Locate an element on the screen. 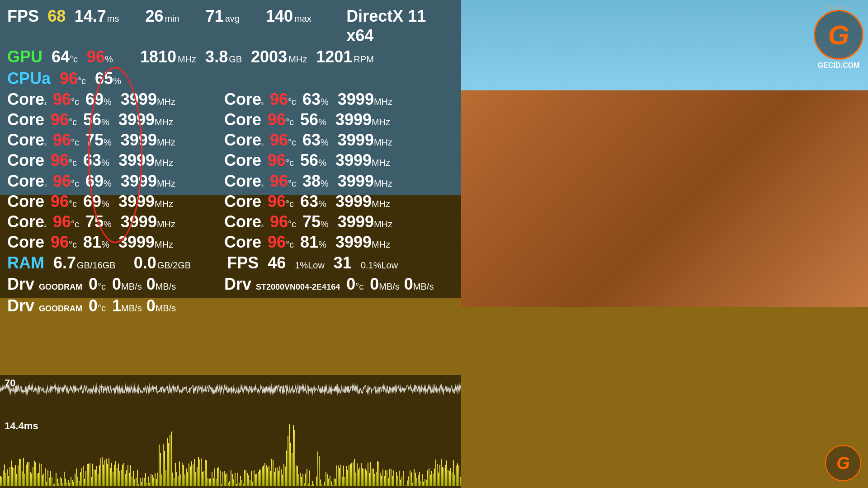  core-sub: 3 is located at coordinates (45, 185).